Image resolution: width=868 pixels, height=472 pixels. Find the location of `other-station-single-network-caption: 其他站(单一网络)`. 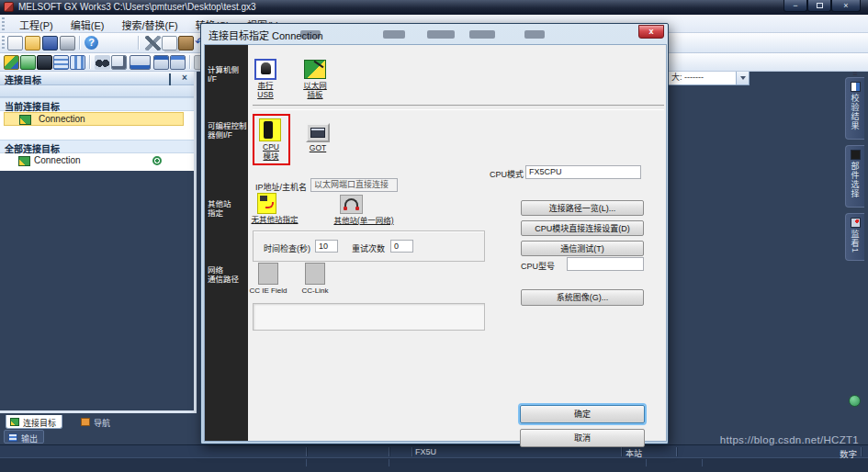

other-station-single-network-caption: 其他站(单一网络) is located at coordinates (364, 221).